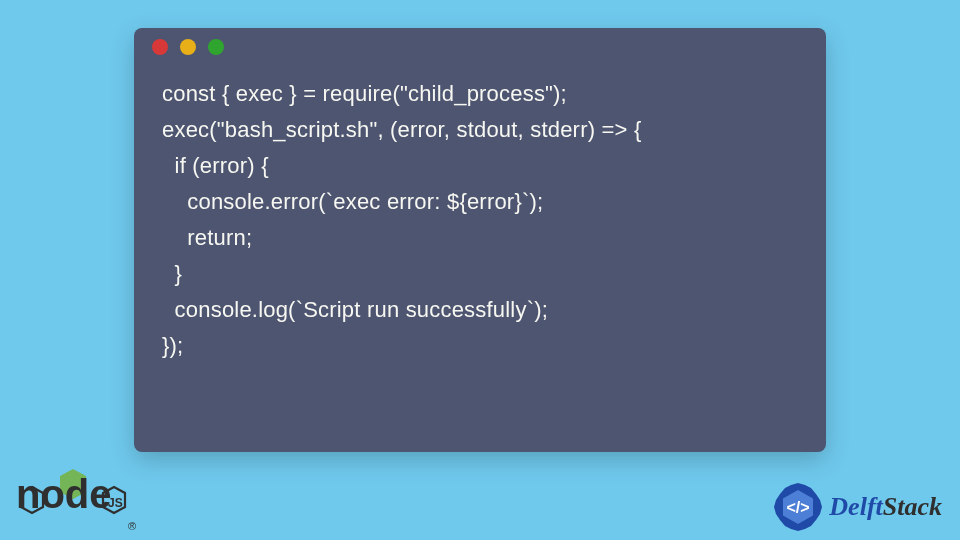  I want to click on code-line: return;, so click(480, 238).